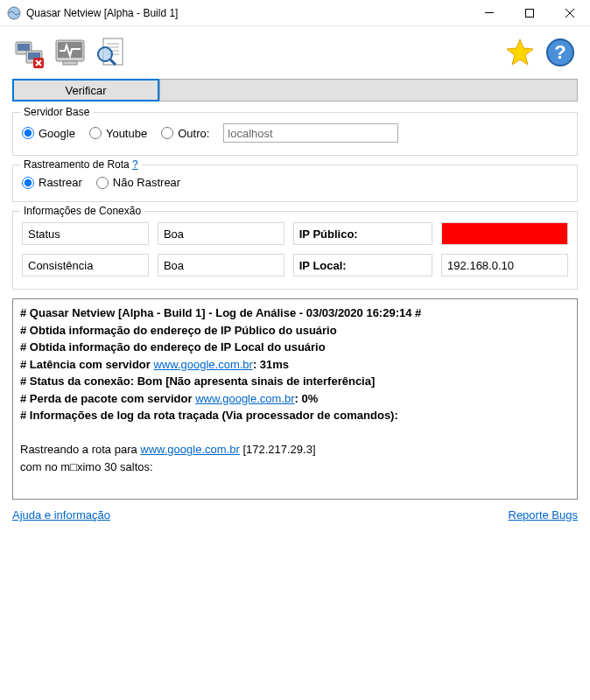 This screenshot has height=700, width=590. Describe the element at coordinates (295, 134) in the screenshot. I see `base-server-fieldset: Servidor Base Google Youtube Outro:` at that location.